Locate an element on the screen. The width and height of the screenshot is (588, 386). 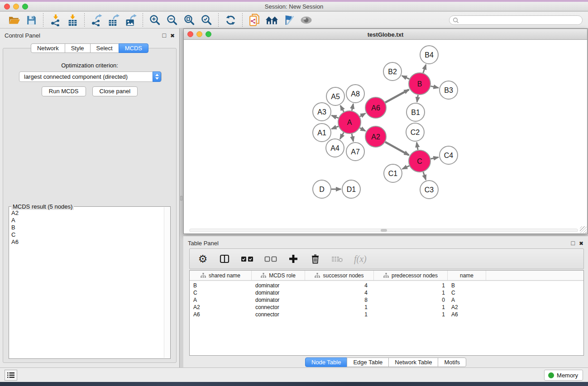
table-settings-button is located at coordinates (203, 259).